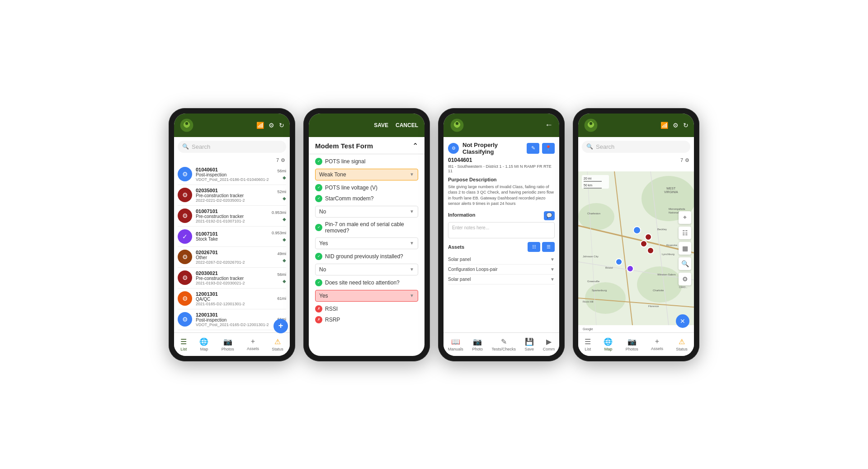  I want to click on item-id: 02035001, so click(235, 190).